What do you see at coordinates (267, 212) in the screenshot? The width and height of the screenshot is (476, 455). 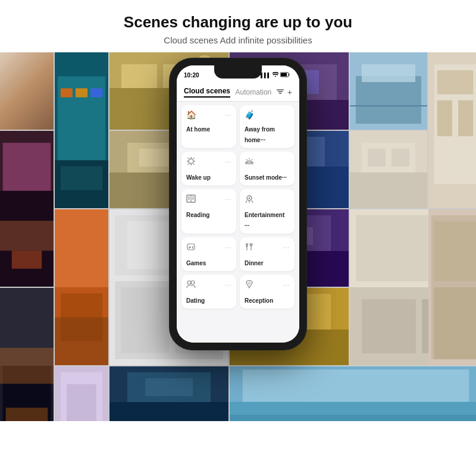 I see `scene-card-entertainment: Entertainment ···` at bounding box center [267, 212].